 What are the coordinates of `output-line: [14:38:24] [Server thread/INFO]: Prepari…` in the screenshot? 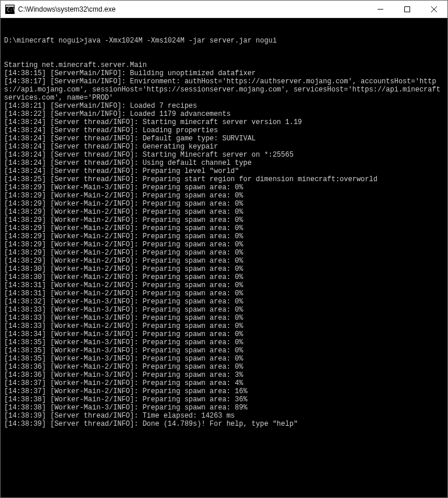 It's located at (224, 171).